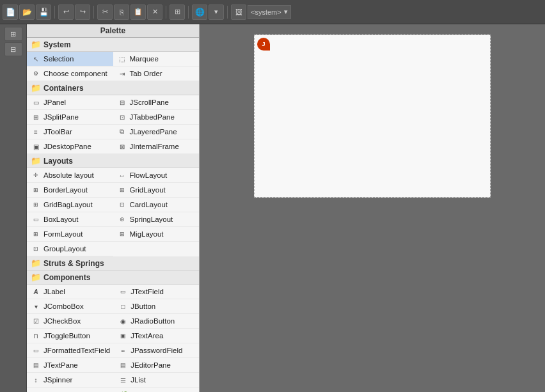  Describe the element at coordinates (70, 175) in the screenshot. I see `item-absolute: ✛ Absolute layout` at that location.